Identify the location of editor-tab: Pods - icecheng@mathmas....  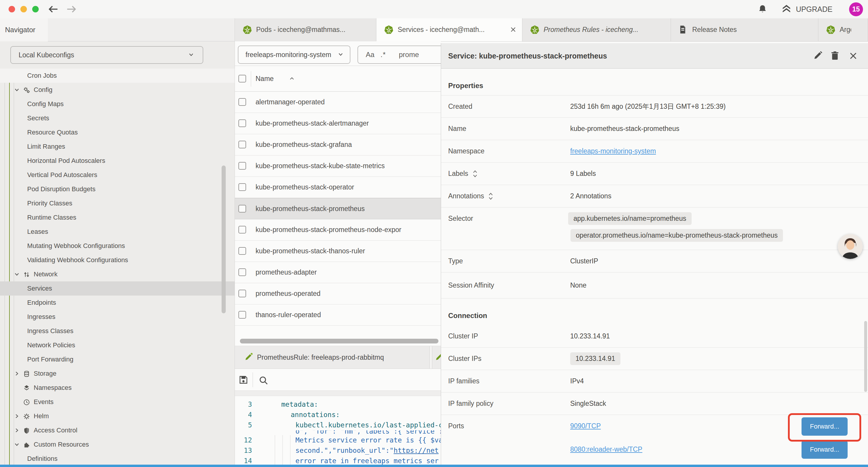
(306, 30).